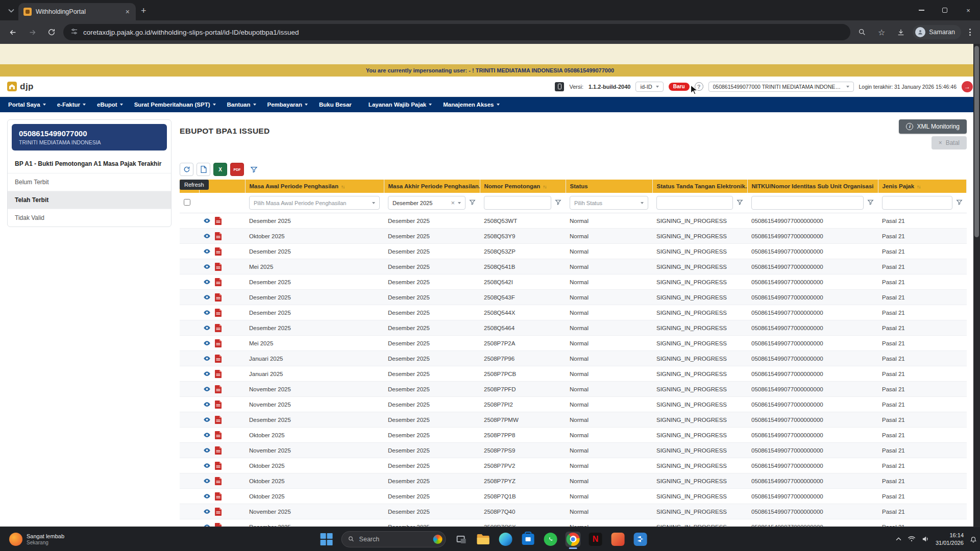  I want to click on browser-profile-chip: Samaran, so click(937, 32).